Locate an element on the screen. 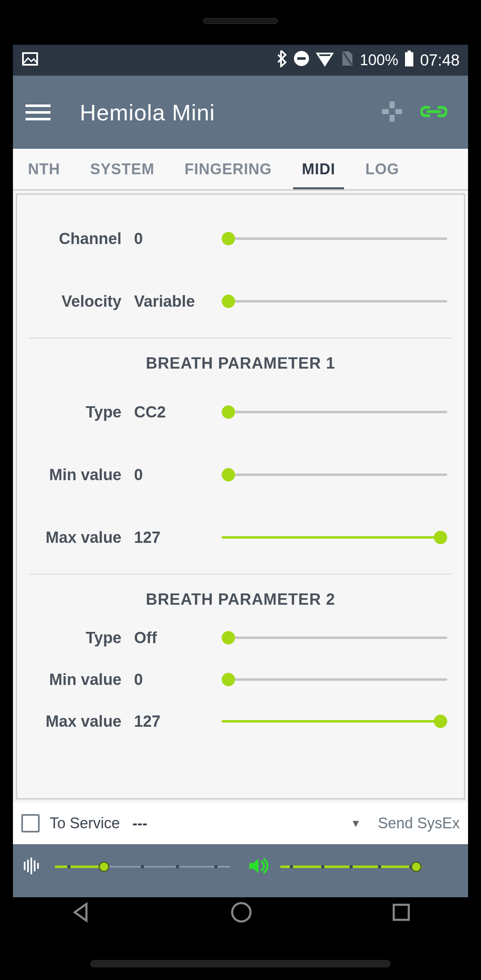 This screenshot has width=481, height=980. bp1-type-slider is located at coordinates (334, 412).